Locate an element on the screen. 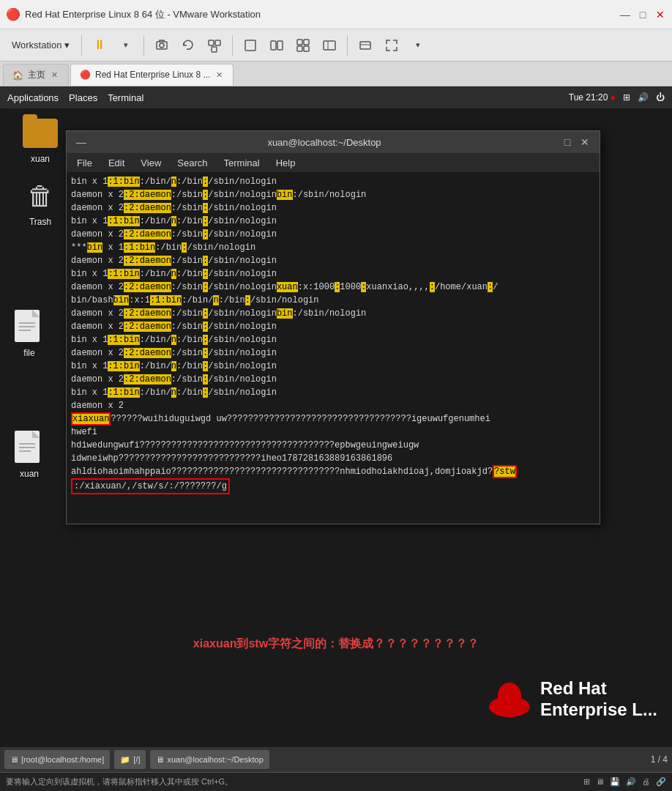 The height and width of the screenshot is (791, 672). terminal-line-hwefi: hwefi is located at coordinates (333, 432).